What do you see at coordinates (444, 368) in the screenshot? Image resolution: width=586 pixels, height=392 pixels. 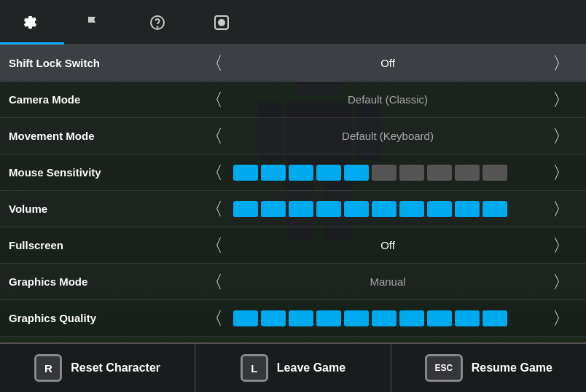 I see `key-box-resume-game: ESC` at bounding box center [444, 368].